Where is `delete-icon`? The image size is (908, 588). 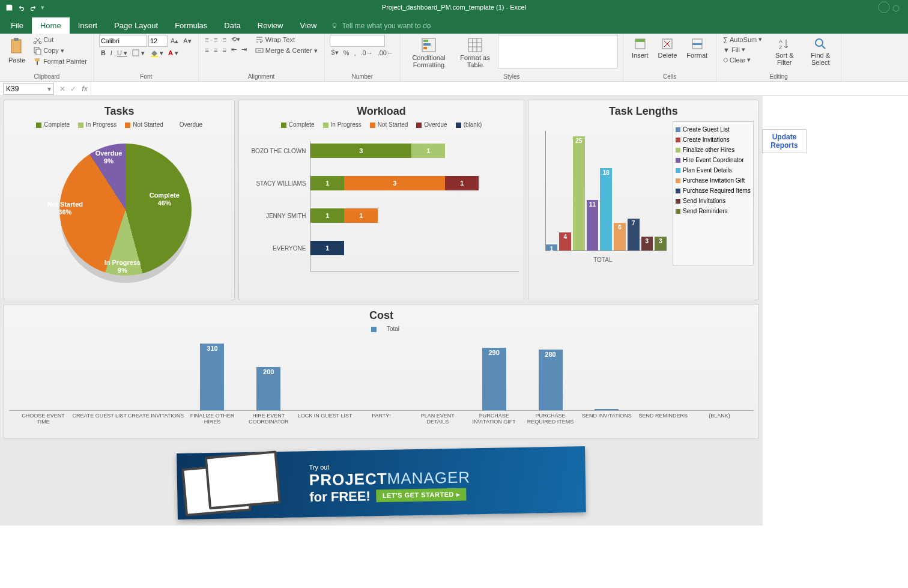
delete-icon is located at coordinates (667, 44).